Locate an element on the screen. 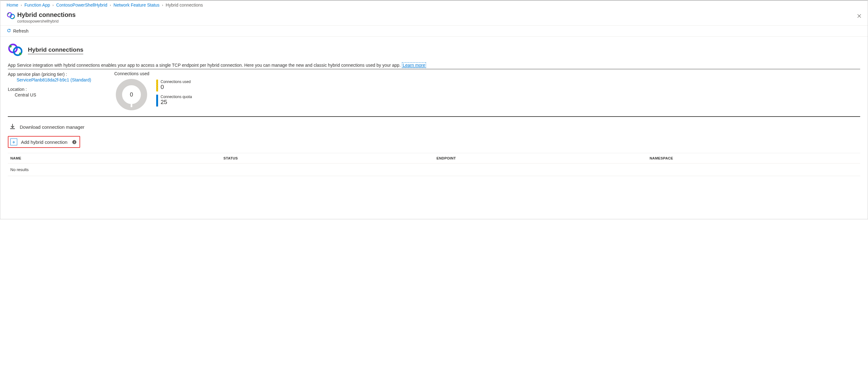 The image size is (868, 391). legend-used-value: 0 is located at coordinates (176, 87).